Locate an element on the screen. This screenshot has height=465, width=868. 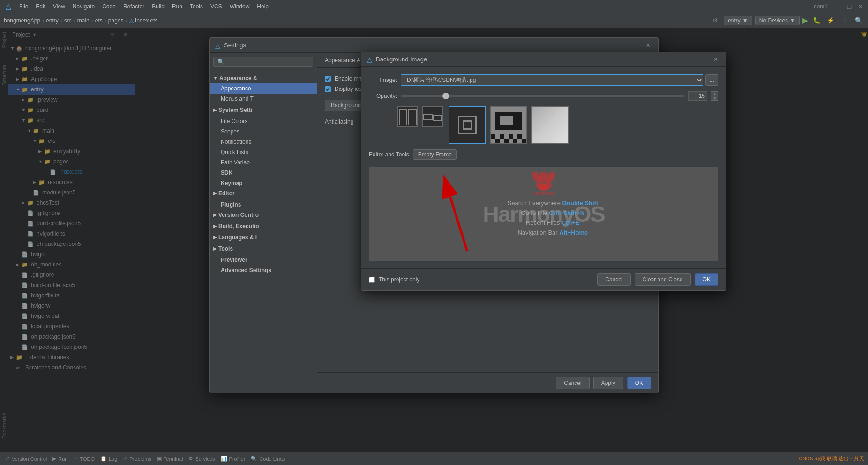
bg-dialog-close-button: × is located at coordinates (716, 59).